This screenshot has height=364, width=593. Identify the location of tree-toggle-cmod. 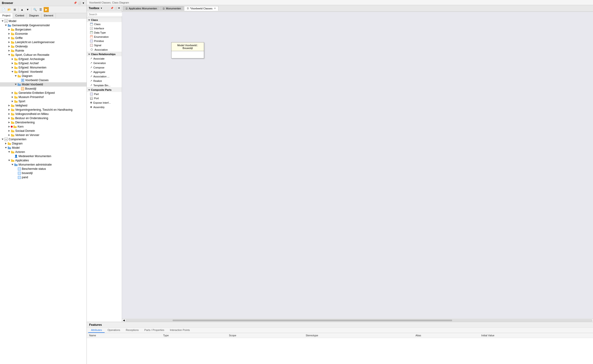
(6, 148).